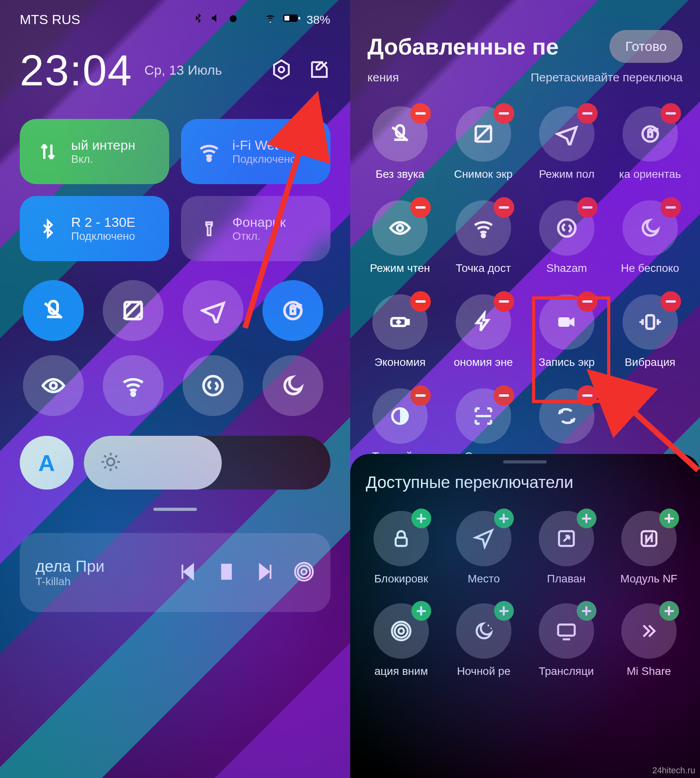 The width and height of the screenshot is (700, 778). I want to click on available-toggle-cast: Трансляци, so click(566, 640).